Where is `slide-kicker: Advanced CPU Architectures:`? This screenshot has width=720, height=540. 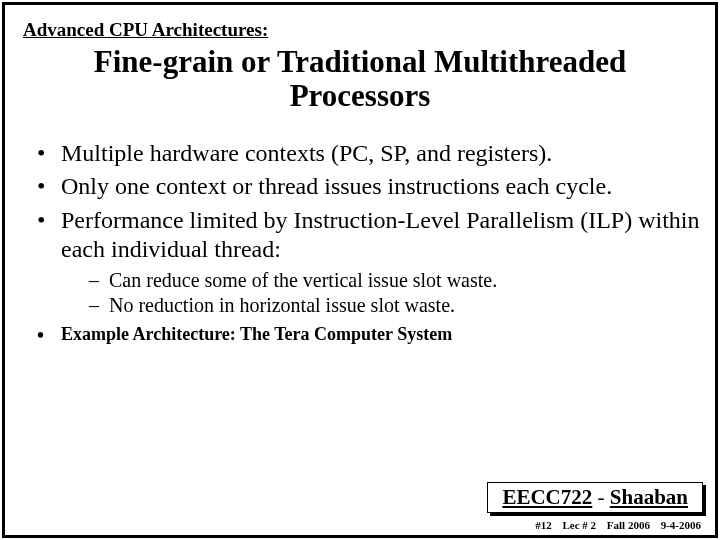
slide-kicker: Advanced CPU Architectures: is located at coordinates (362, 30).